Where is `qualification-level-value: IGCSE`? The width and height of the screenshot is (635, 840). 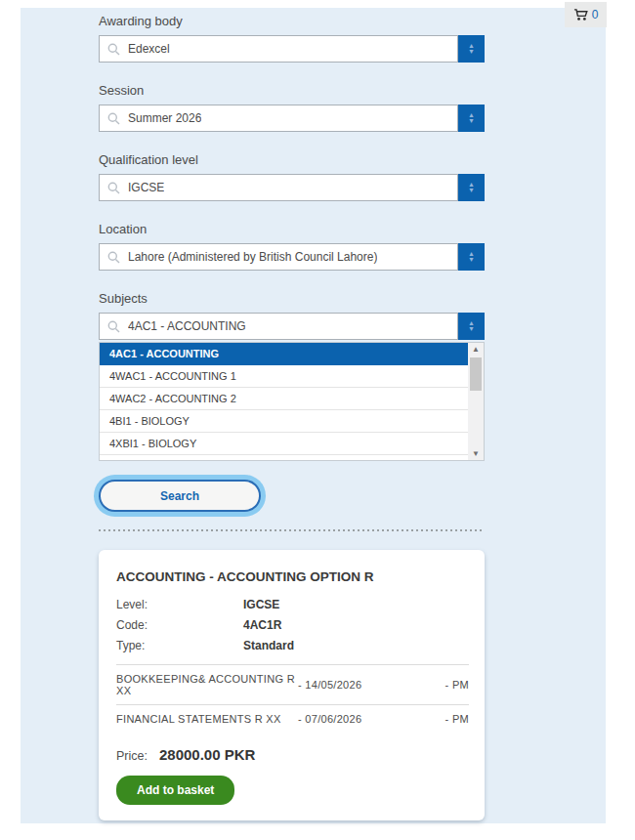 qualification-level-value: IGCSE is located at coordinates (147, 188).